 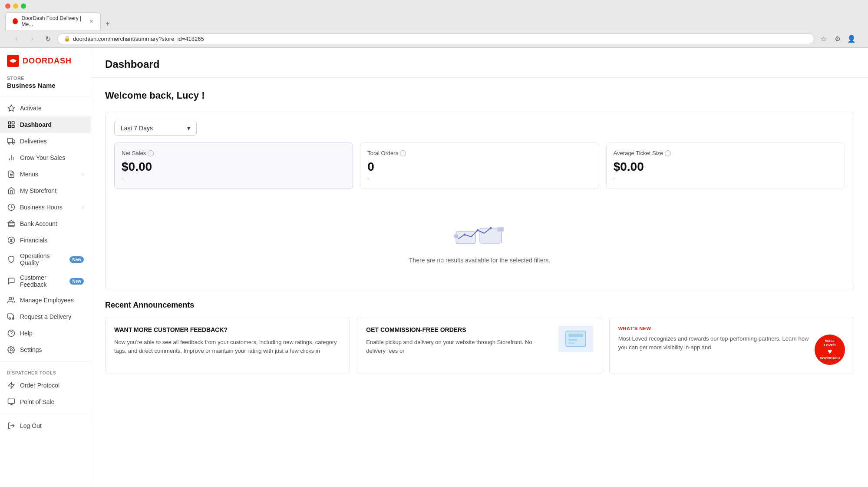 I want to click on traffic-light-red, so click(x=8, y=6).